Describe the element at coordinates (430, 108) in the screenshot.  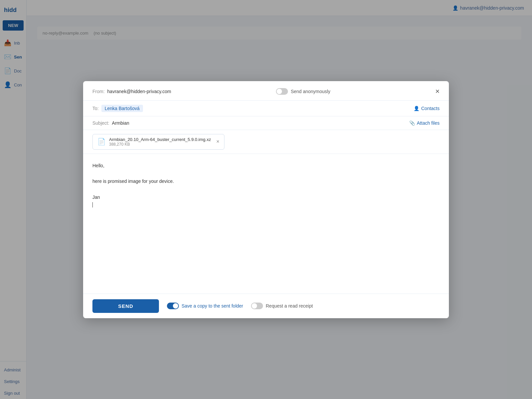
I see `contacts-button-label: Contacts` at that location.